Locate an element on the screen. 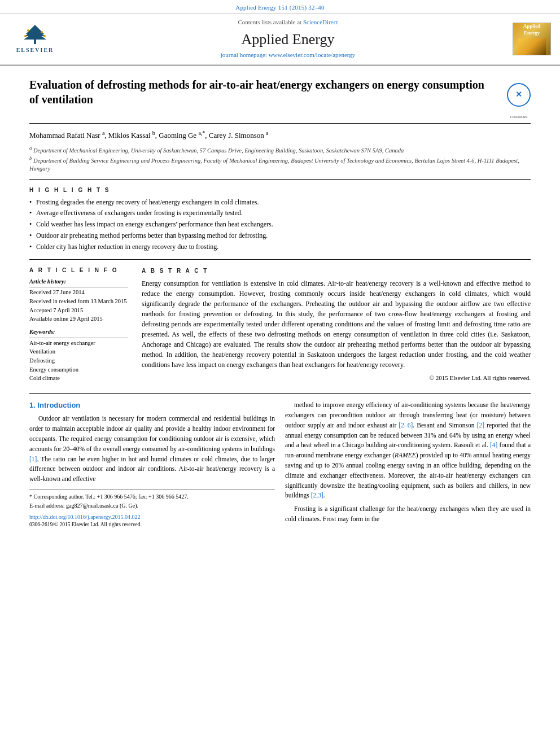 The height and width of the screenshot is (747, 560). intro-para-2: method to improve energy efficiency of a… is located at coordinates (408, 451).